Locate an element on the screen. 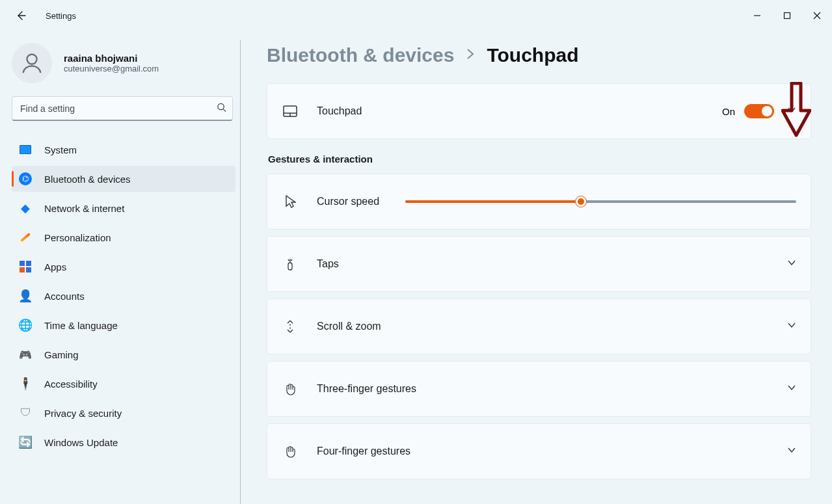 Image resolution: width=832 pixels, height=504 pixels. search-icon is located at coordinates (221, 109).